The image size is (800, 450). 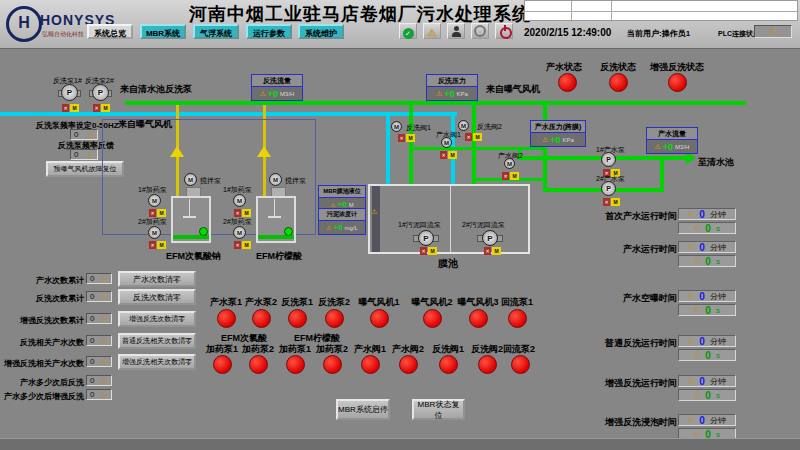 What do you see at coordinates (672, 140) in the screenshot?
I see `product-flow-instrument: 产水流量 ⚠+0M3/H` at bounding box center [672, 140].